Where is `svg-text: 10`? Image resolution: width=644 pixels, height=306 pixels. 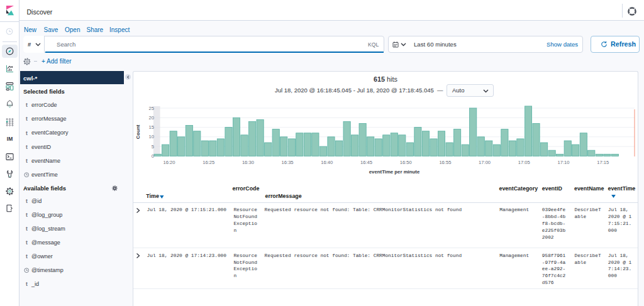
svg-text: 10 is located at coordinates (152, 137).